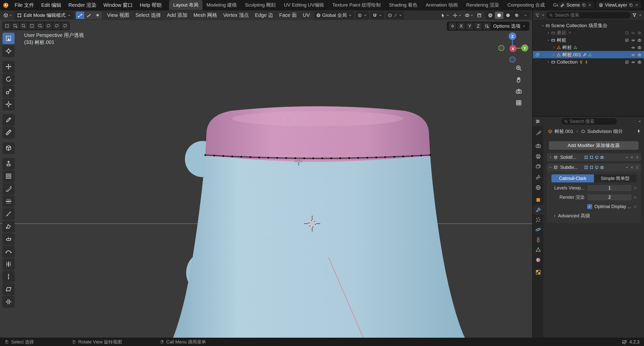 This screenshot has height=346, width=644. I want to click on filter-options-chevron, so click(640, 15).